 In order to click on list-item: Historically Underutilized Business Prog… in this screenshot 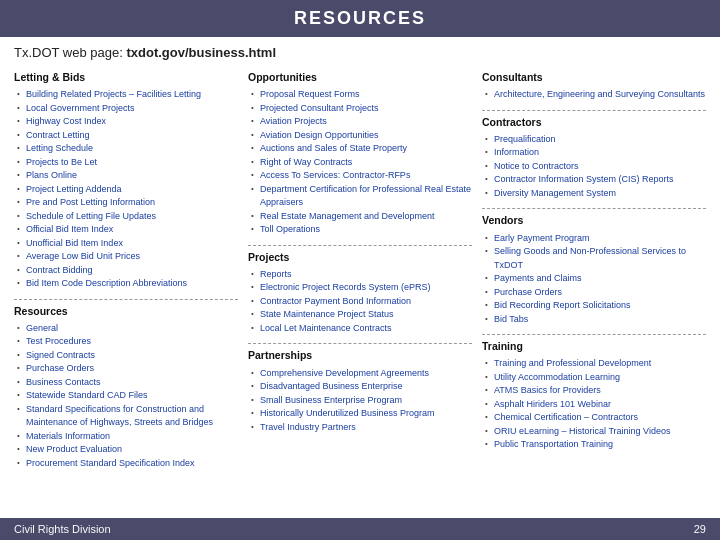, I will do `click(361, 414)`.